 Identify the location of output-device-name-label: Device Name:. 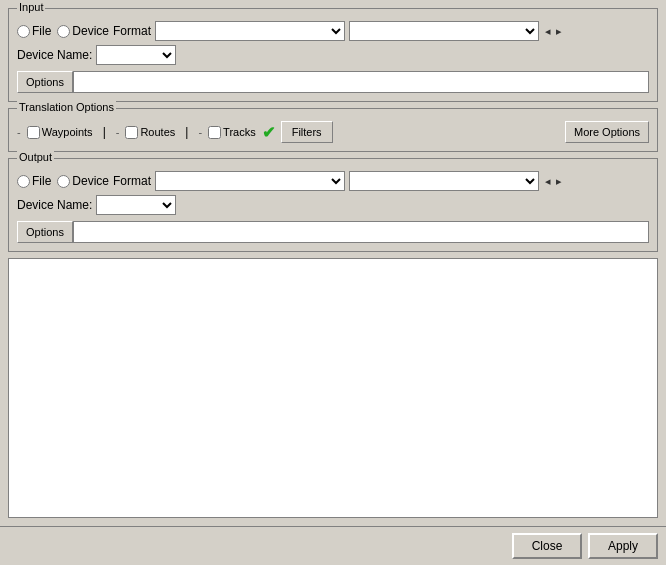
(54, 205).